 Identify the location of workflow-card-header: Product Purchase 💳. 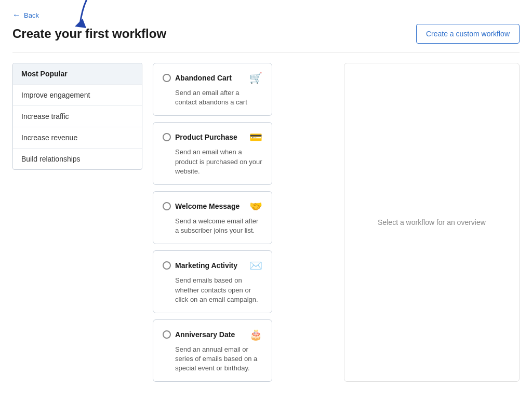
(212, 137).